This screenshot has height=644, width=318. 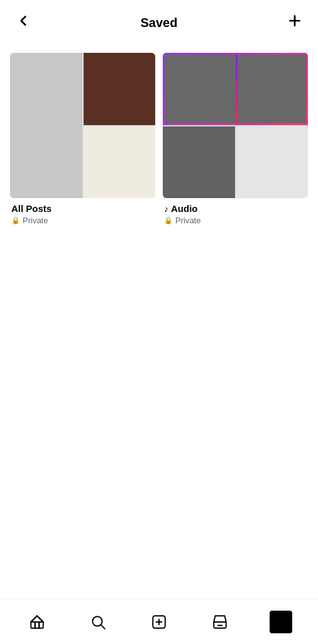 I want to click on nav-search, so click(x=98, y=622).